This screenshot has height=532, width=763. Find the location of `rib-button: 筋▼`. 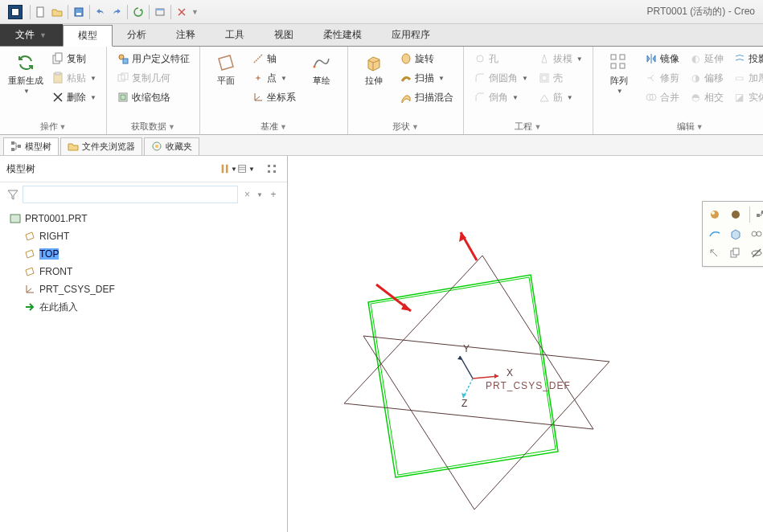

rib-button: 筋▼ is located at coordinates (560, 97).